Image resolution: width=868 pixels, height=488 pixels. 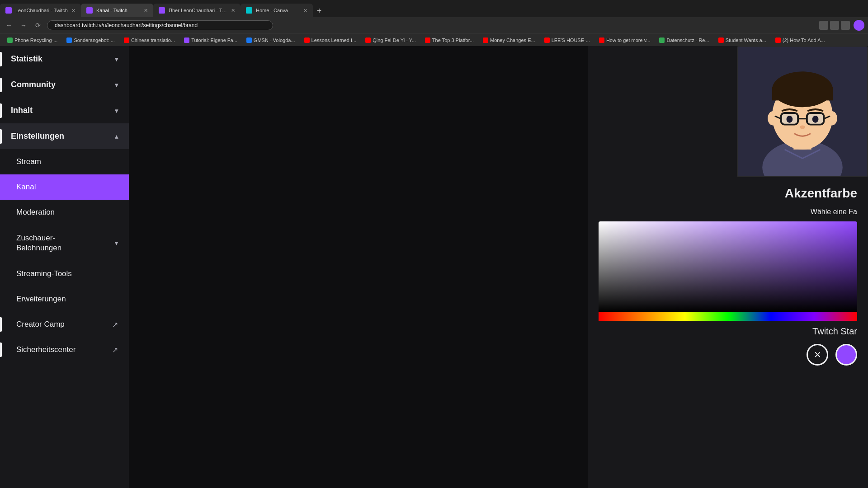 What do you see at coordinates (29, 162) in the screenshot?
I see `sidebar-label-stream: Stream` at bounding box center [29, 162].